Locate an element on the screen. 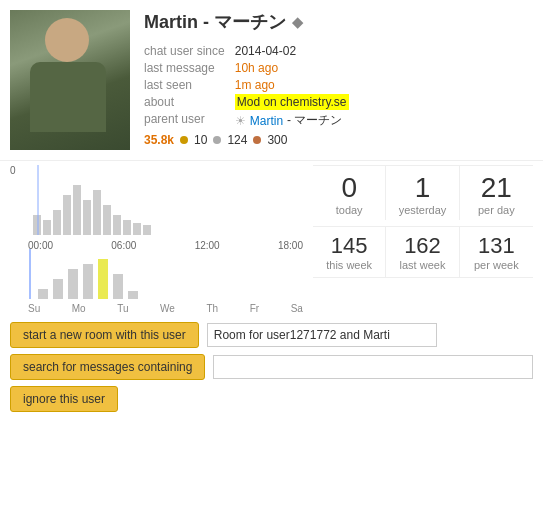 The image size is (543, 518). stats-row1: 0 today 1 yesterday 21 per day is located at coordinates (423, 192).